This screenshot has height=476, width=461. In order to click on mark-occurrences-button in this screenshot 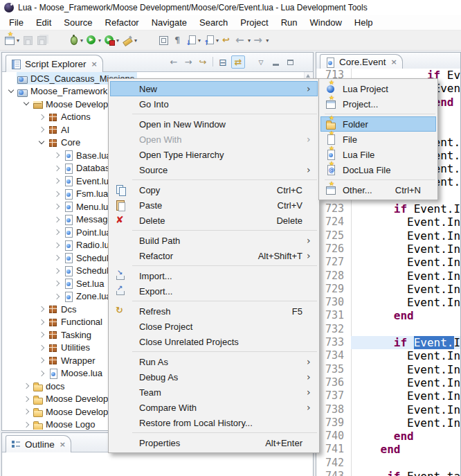, I will do `click(163, 40)`.